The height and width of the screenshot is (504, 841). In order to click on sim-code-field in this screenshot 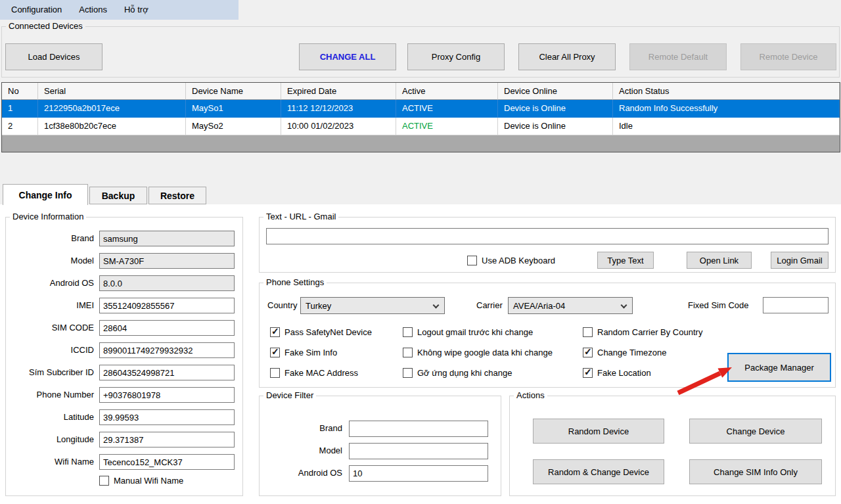, I will do `click(167, 328)`.